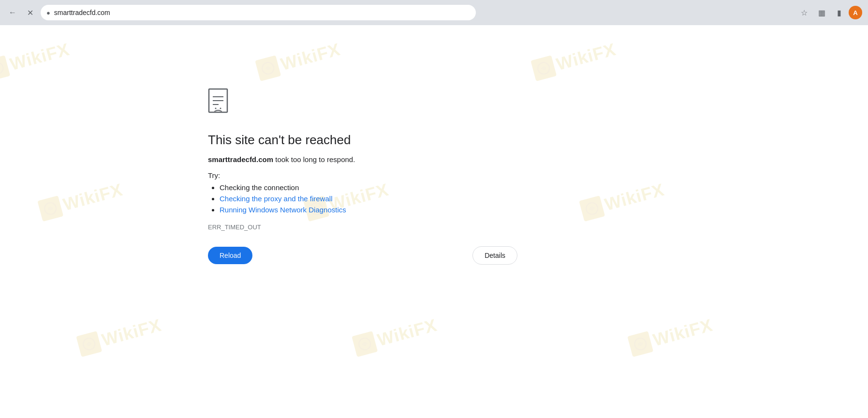 The height and width of the screenshot is (418, 868). What do you see at coordinates (259, 188) in the screenshot?
I see `connection-text: Checking the connection` at bounding box center [259, 188].